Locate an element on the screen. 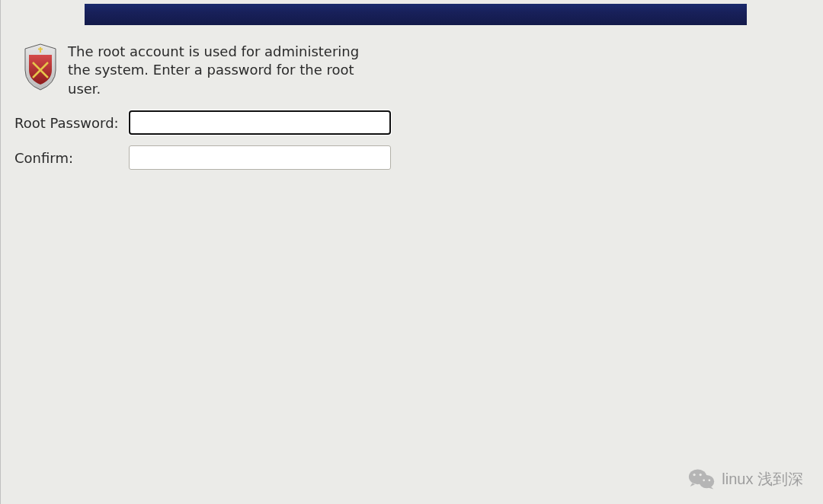 The height and width of the screenshot is (504, 823). watermark: linux 浅到深 is located at coordinates (745, 479).